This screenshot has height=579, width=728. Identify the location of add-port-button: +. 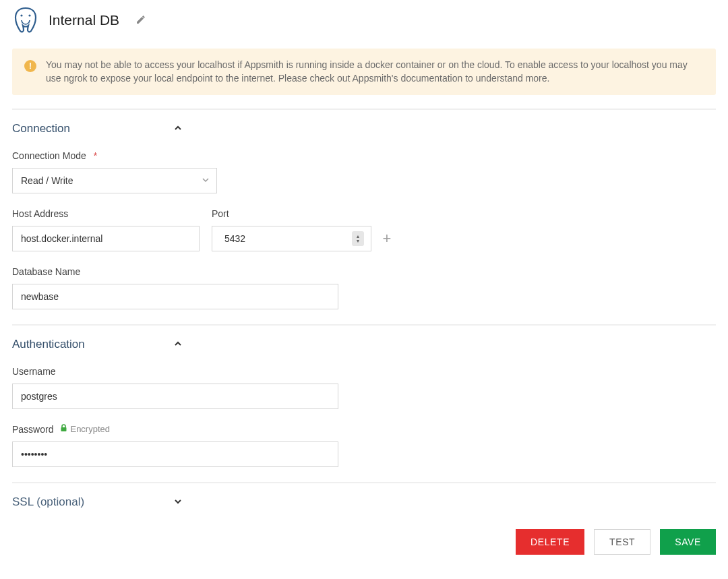
(387, 239).